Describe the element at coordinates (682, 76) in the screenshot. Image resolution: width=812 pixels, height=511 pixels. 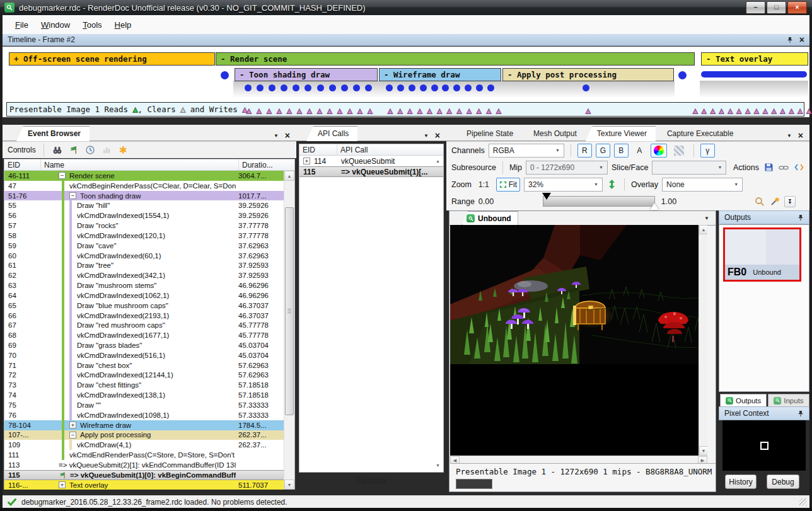
I see `event-dot` at that location.